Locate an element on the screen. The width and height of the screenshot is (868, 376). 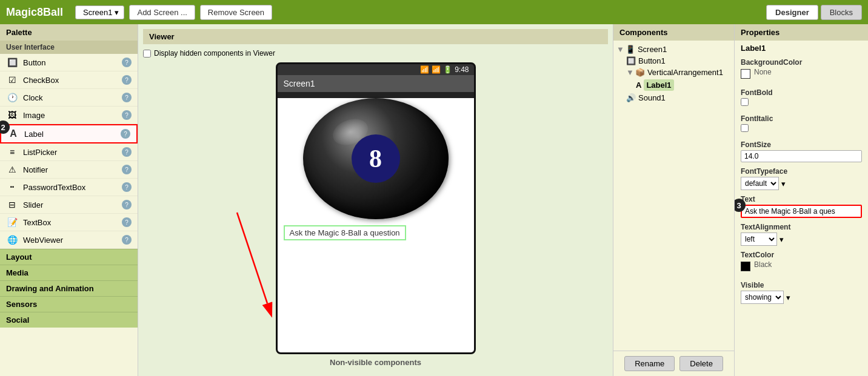
properties-header: Properties is located at coordinates (801, 33).